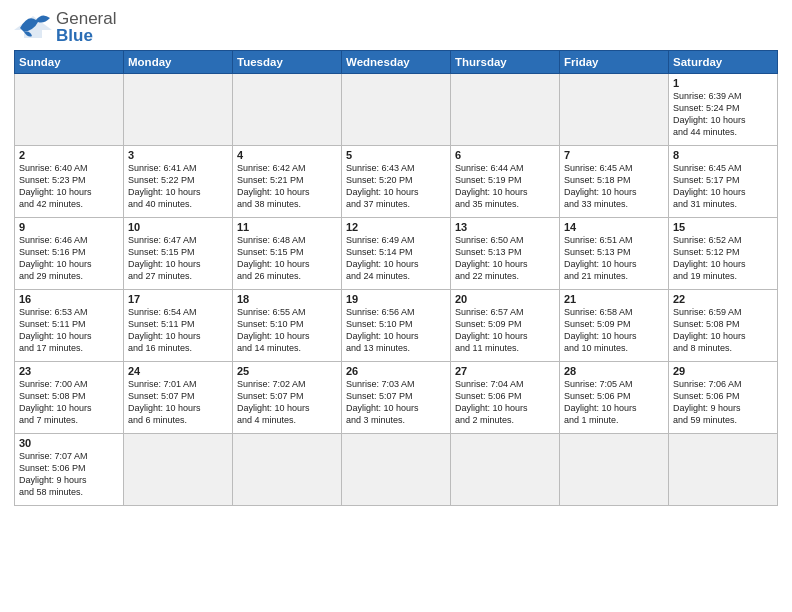 This screenshot has height=612, width=792. What do you see at coordinates (723, 299) in the screenshot?
I see `day-number: 22` at bounding box center [723, 299].